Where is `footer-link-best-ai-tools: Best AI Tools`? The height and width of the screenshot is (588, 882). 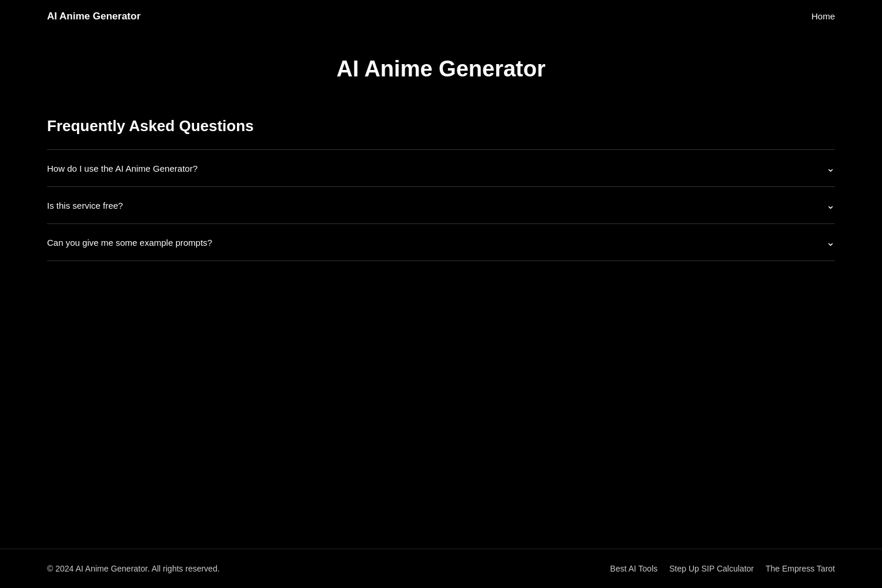 footer-link-best-ai-tools: Best AI Tools is located at coordinates (634, 569).